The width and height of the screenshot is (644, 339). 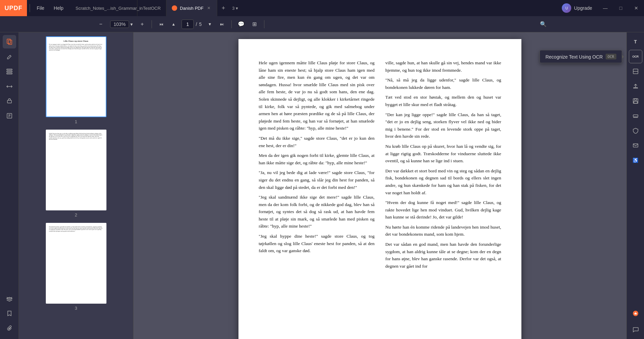 I want to click on search-button: 🔍, so click(x=543, y=24).